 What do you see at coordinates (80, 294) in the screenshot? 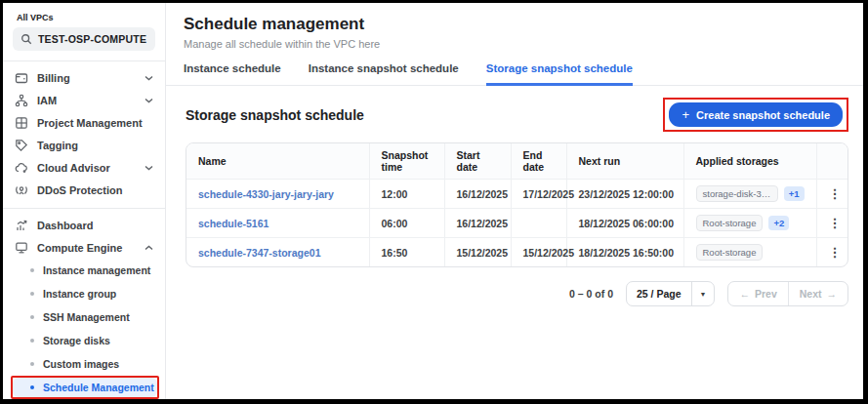
I see `sidebar-item-label: Instance group` at bounding box center [80, 294].